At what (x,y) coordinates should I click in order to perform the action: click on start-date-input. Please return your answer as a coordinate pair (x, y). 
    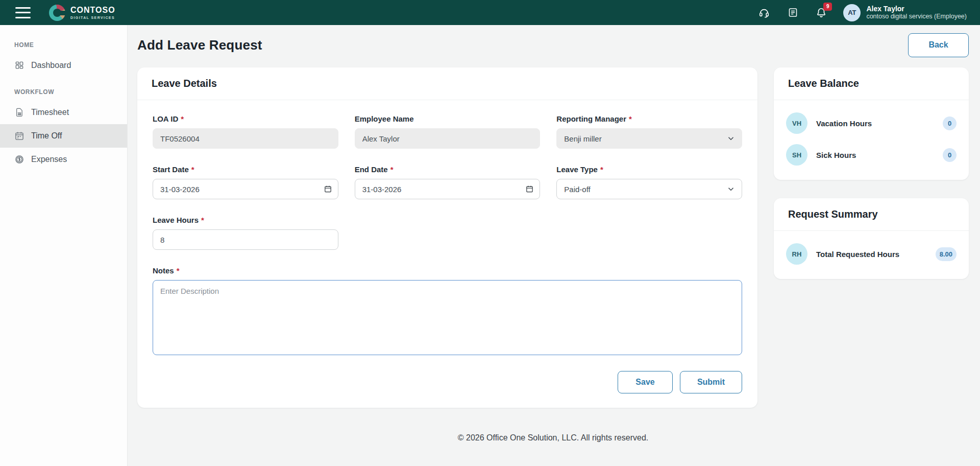
    Looking at the image, I should click on (246, 189).